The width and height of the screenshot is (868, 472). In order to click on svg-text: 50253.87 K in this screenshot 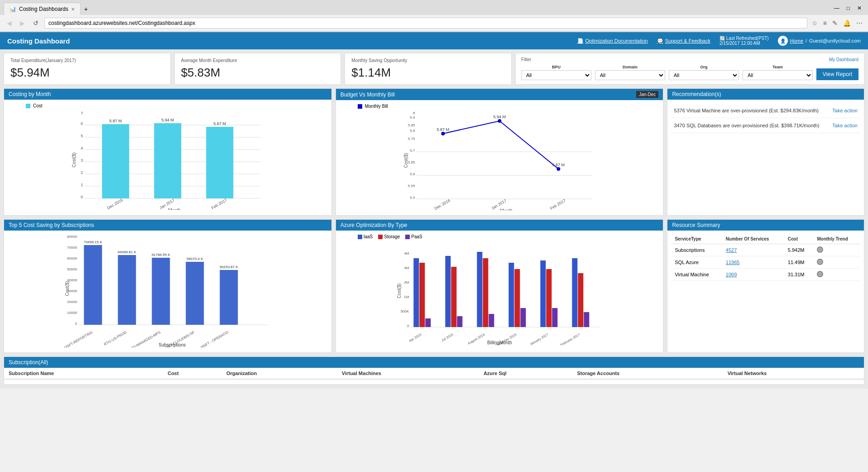, I will do `click(229, 267)`.